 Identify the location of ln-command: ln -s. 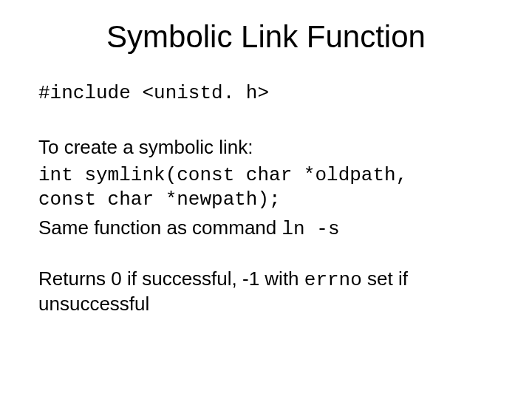
(311, 229).